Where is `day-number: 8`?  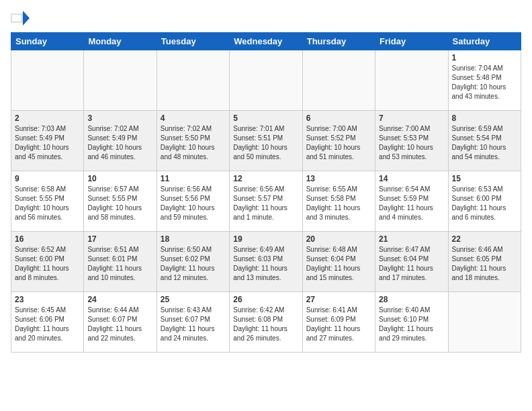 day-number: 8 is located at coordinates (485, 118).